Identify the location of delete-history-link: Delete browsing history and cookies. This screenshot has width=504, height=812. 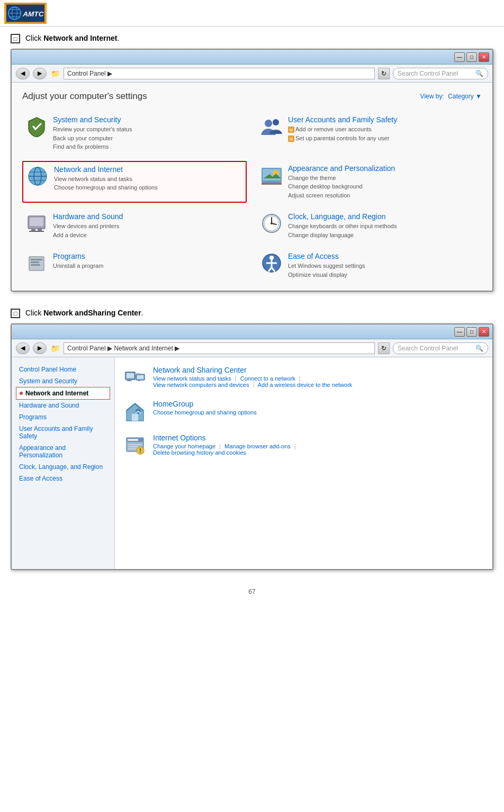
(200, 453).